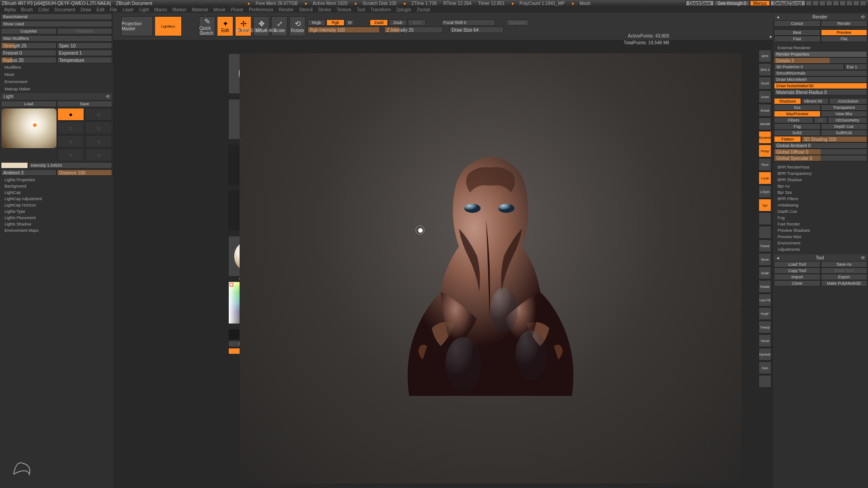  Describe the element at coordinates (57, 67) in the screenshot. I see `modifiers-section: Modifiers` at that location.